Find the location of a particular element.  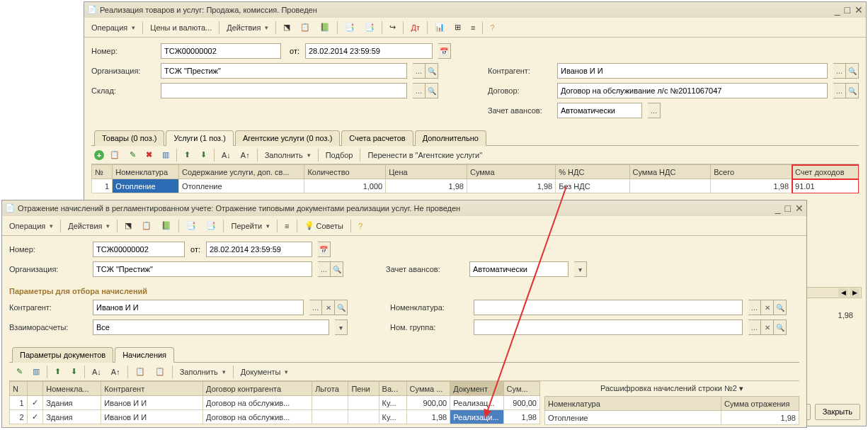

nom-select-2: … is located at coordinates (755, 307).